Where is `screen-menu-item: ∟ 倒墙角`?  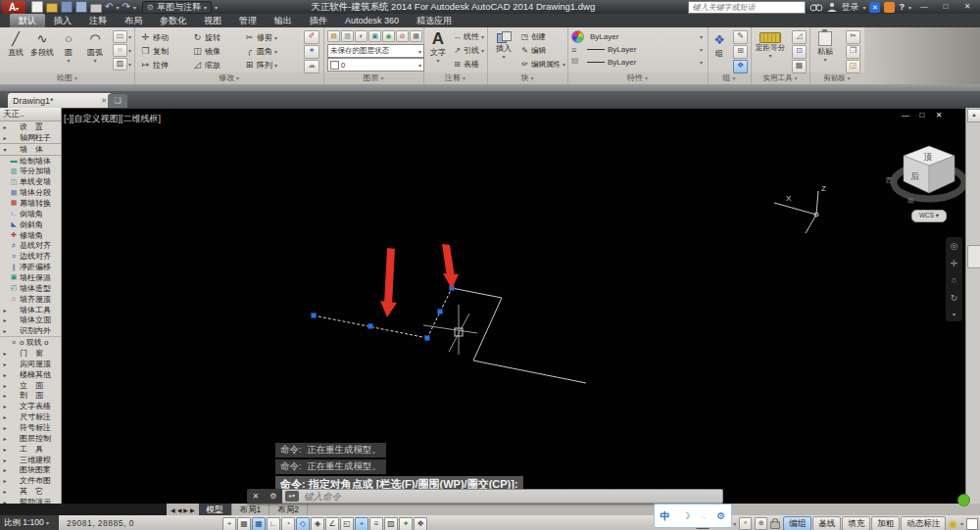
screen-menu-item: ∟ 倒墙角 is located at coordinates (30, 214).